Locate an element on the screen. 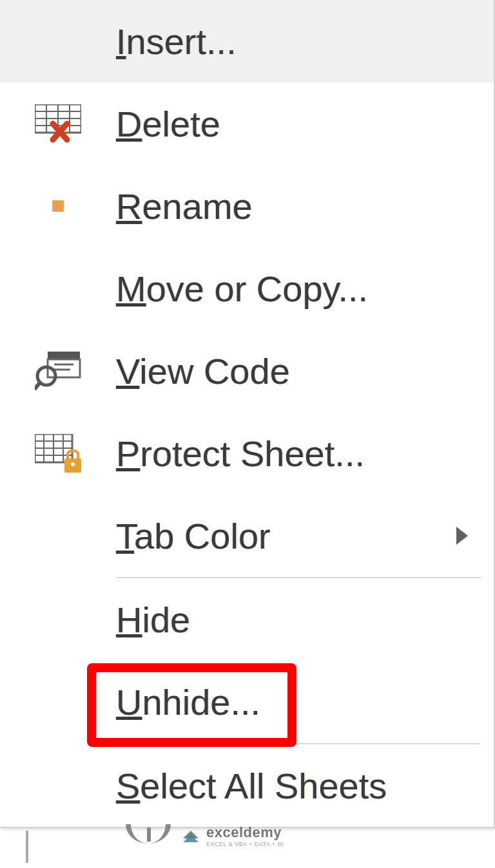 This screenshot has width=495, height=868. menu-label: Rename is located at coordinates (305, 206).